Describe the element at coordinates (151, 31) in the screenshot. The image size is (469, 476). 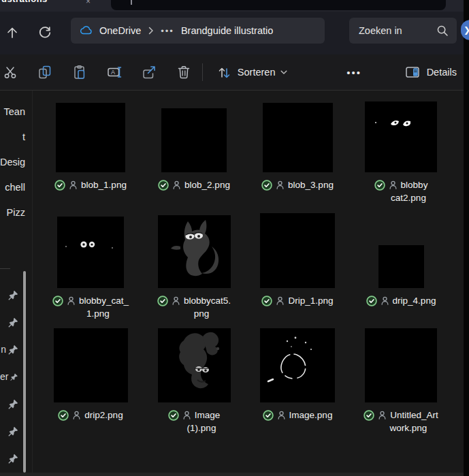
I see `breadcrumb-chevron-icon` at that location.